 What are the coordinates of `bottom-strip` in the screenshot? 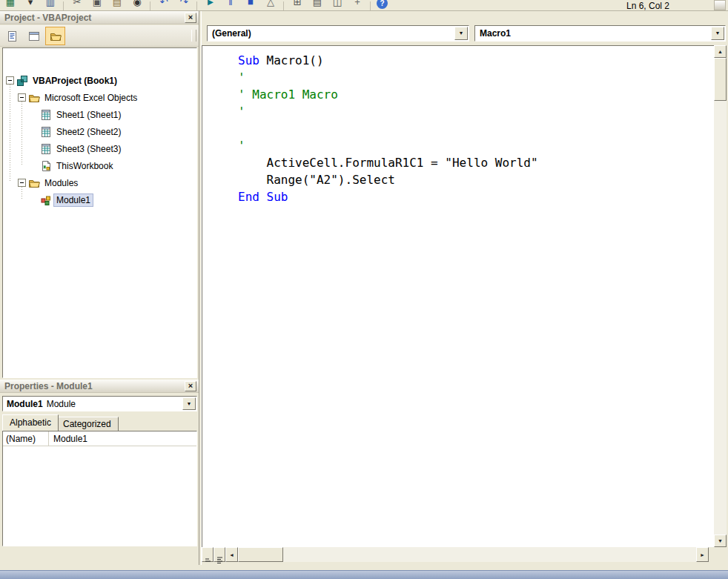 It's located at (364, 575).